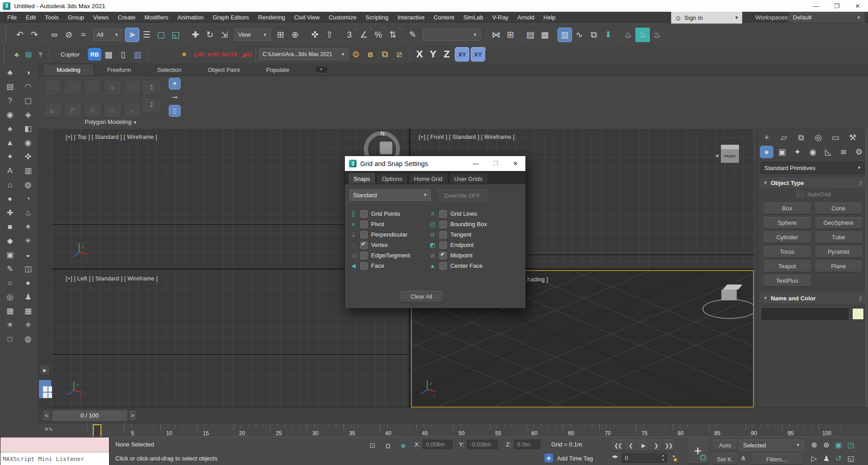 The image size is (868, 465). Describe the element at coordinates (40, 54) in the screenshot. I see `help-icon: ?` at that location.